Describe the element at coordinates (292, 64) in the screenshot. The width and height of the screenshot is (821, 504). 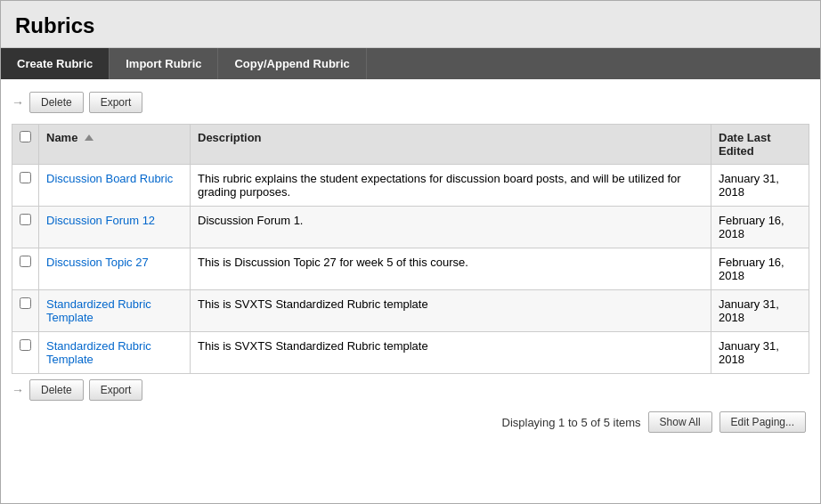
I see `nav-copy-append-rubric: Copy/Append Rubric` at that location.